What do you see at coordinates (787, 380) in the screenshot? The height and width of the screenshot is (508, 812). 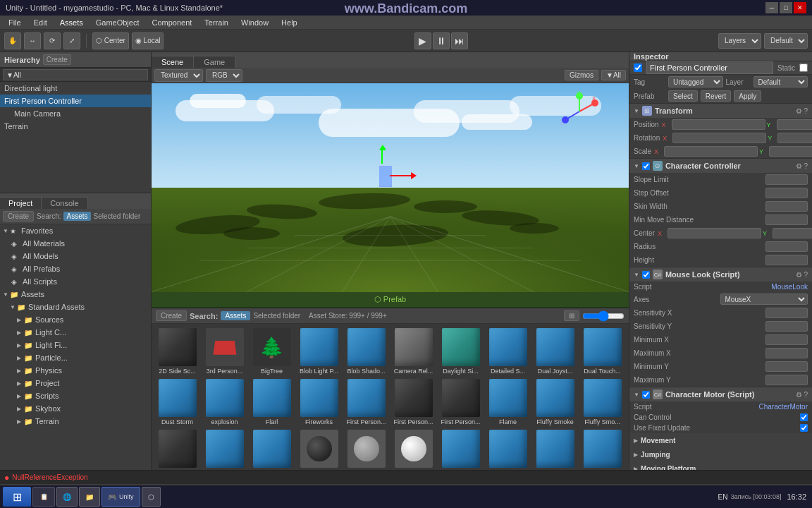 I see `ml-maxy-input: 0` at bounding box center [787, 380].